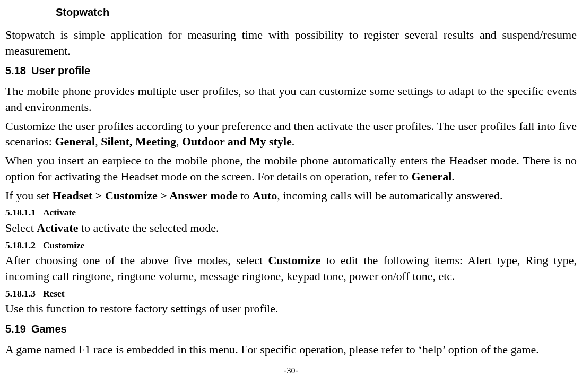 Image resolution: width=582 pixels, height=392 pixels. I want to click on bold-text: Auto, so click(265, 195).